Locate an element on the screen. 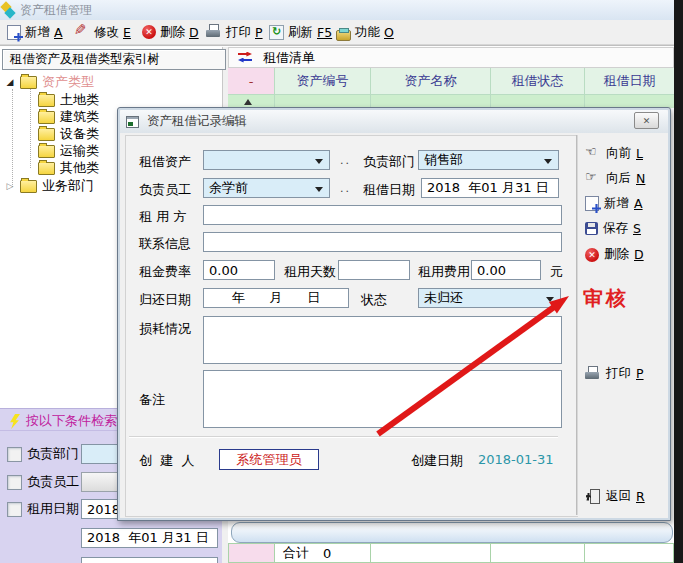  tree-node-other: 其他类 is located at coordinates (68, 168).